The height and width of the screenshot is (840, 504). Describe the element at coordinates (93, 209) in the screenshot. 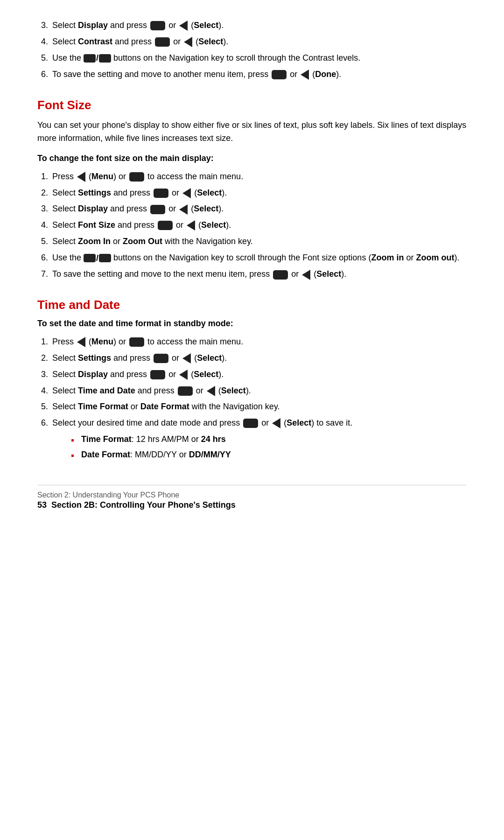

I see `display-label-2: Display` at that location.